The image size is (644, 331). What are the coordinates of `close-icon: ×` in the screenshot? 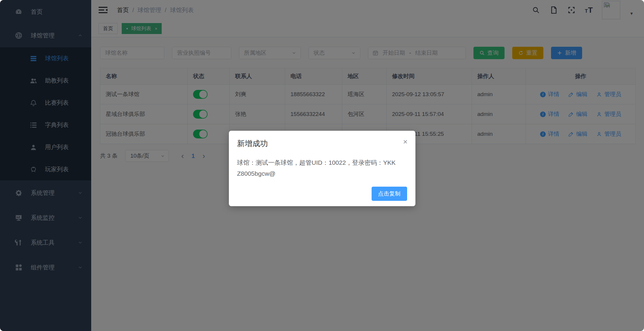 It's located at (405, 142).